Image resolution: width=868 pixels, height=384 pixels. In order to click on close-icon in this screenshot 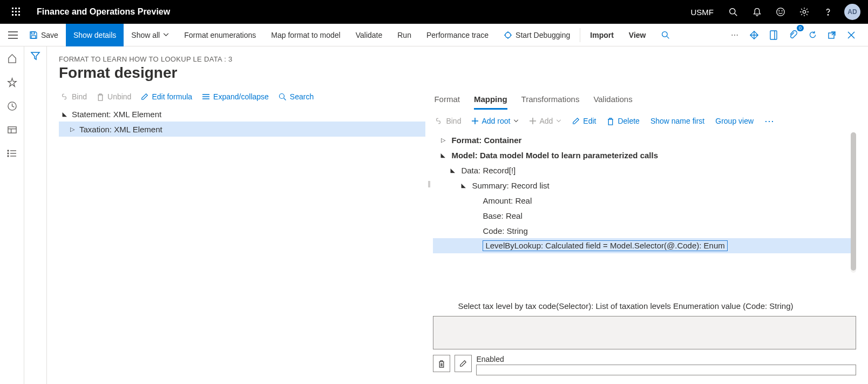, I will do `click(851, 35)`.